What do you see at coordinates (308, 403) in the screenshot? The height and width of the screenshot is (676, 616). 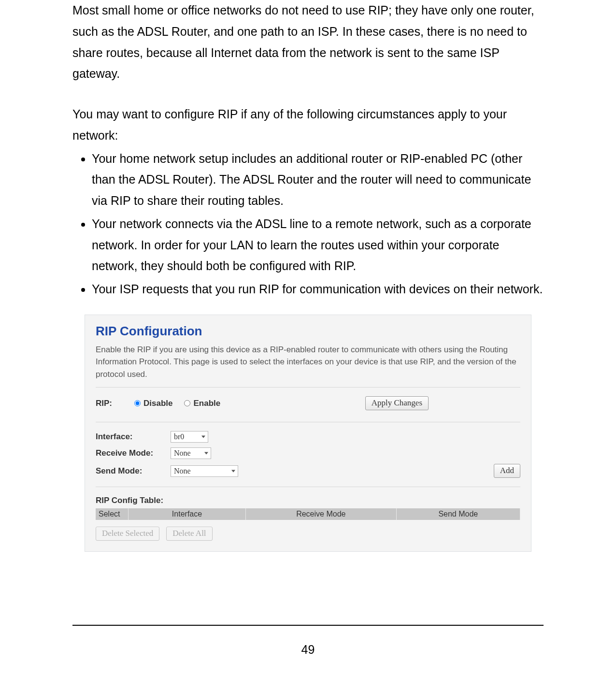 I see `rip-enable-row: RIP: Disable Enable Apply Changes` at bounding box center [308, 403].